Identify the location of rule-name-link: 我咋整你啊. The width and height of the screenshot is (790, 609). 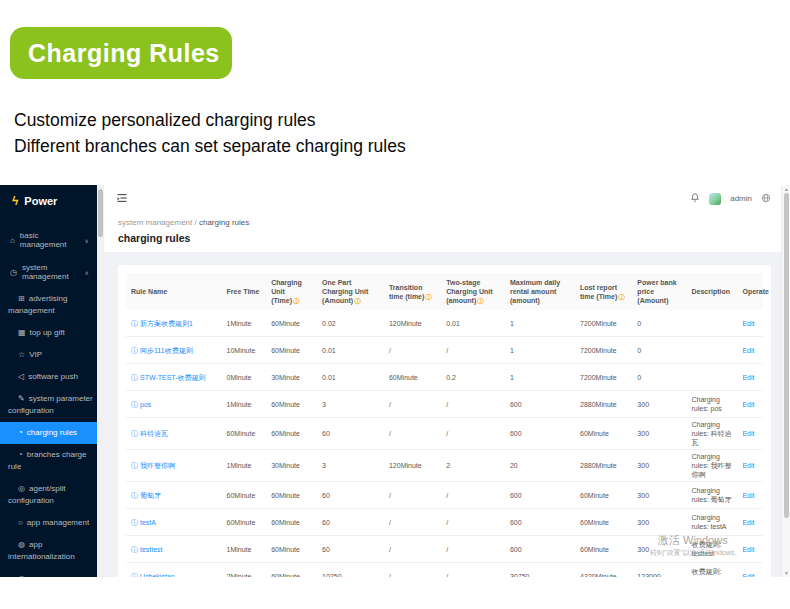
(158, 466).